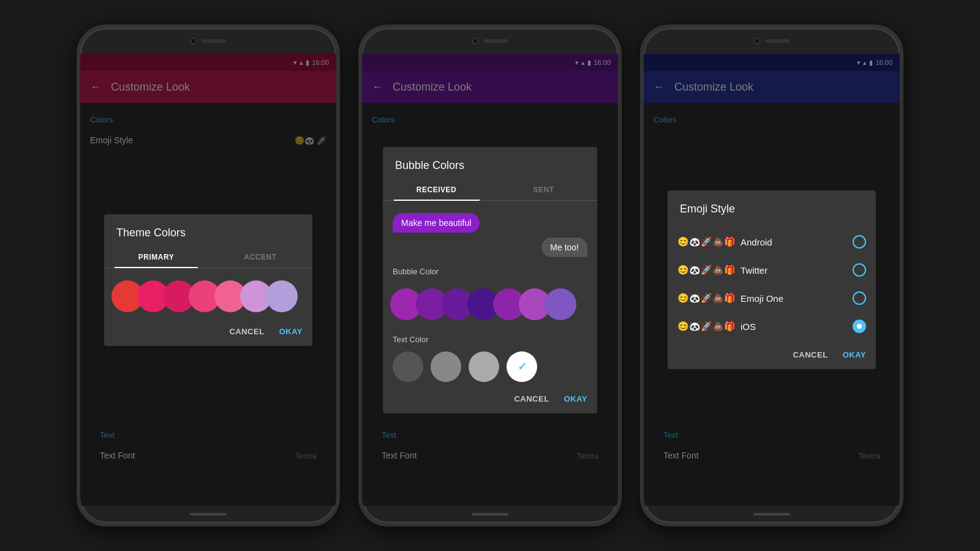 This screenshot has width=980, height=551. I want to click on bubble-sent: Me too!, so click(565, 247).